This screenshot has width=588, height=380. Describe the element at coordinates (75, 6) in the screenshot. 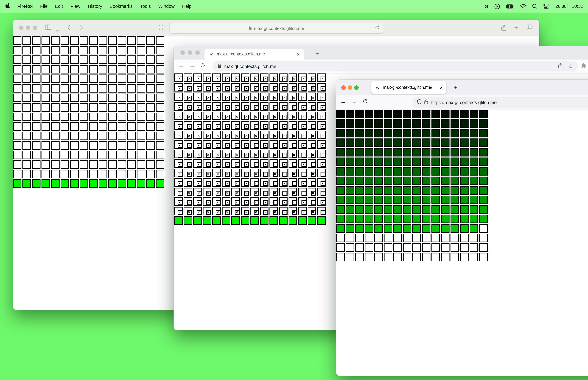

I see `menu-item-view: View` at that location.